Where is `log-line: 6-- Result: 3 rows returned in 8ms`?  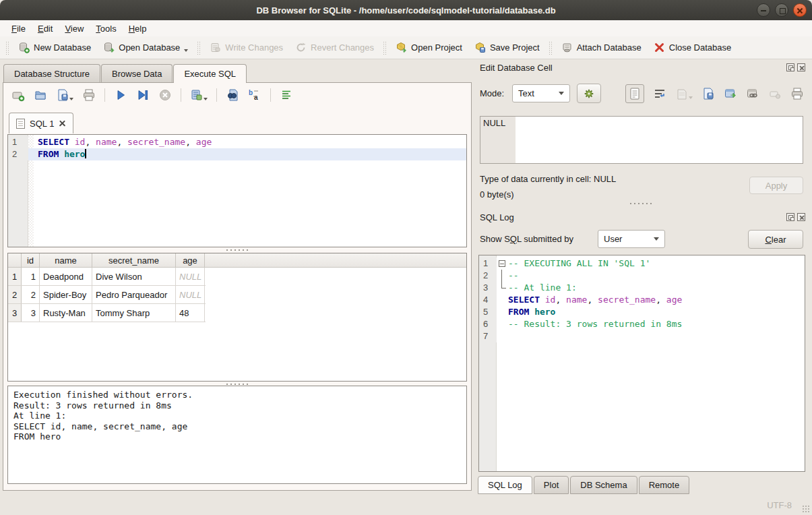
log-line: 6-- Result: 3 rows returned in 8ms is located at coordinates (642, 324).